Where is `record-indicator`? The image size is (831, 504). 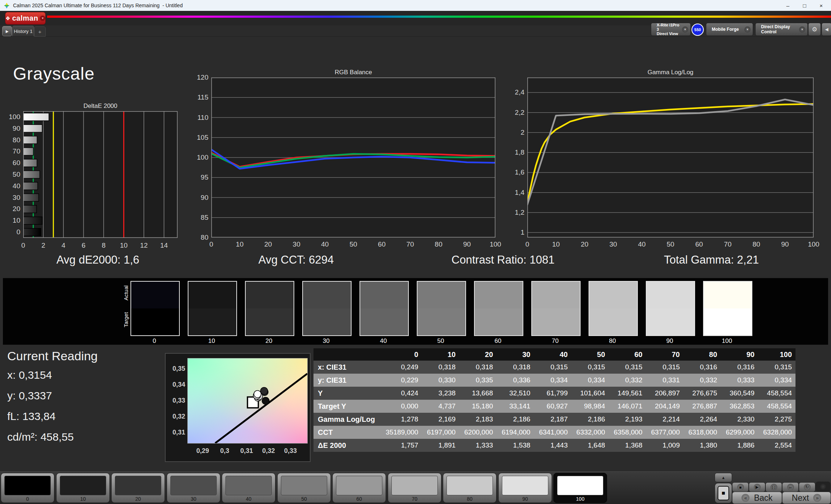
record-indicator is located at coordinates (823, 487).